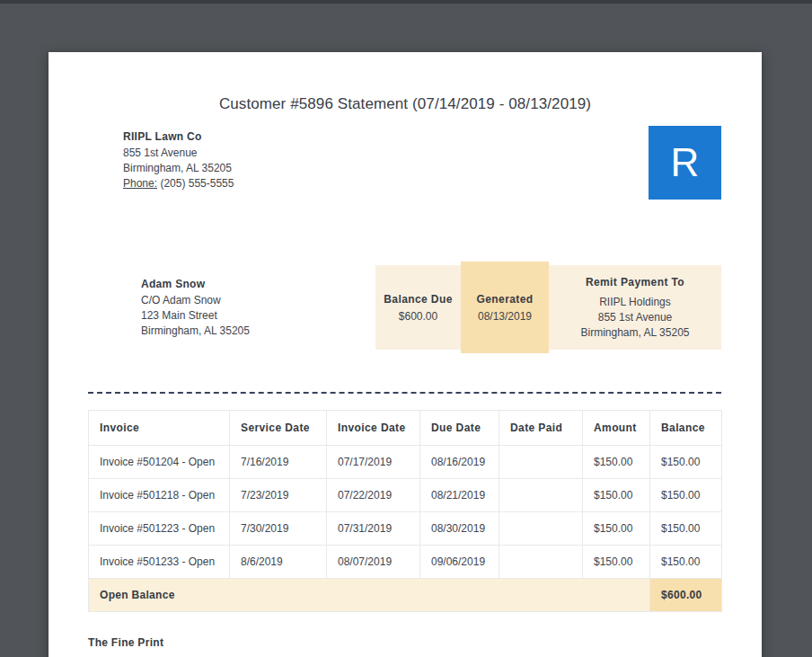 The height and width of the screenshot is (657, 812). Describe the element at coordinates (406, 563) in the screenshot. I see `table-row: Invoice #501233 - Open 8/6/2019 08/07/20…` at that location.